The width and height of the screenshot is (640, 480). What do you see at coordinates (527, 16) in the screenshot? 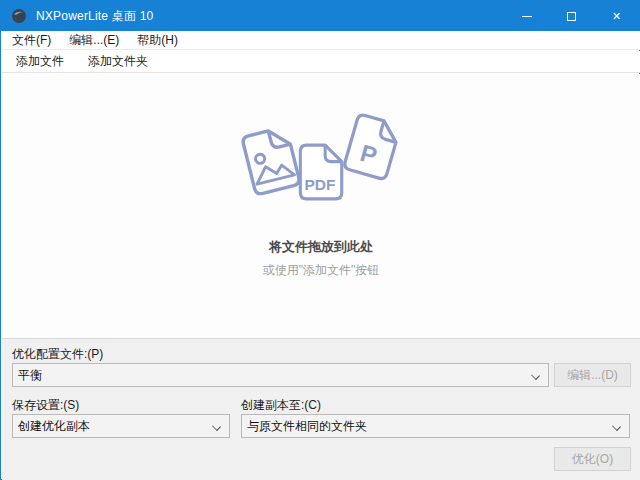
I see `minimize-icon` at bounding box center [527, 16].